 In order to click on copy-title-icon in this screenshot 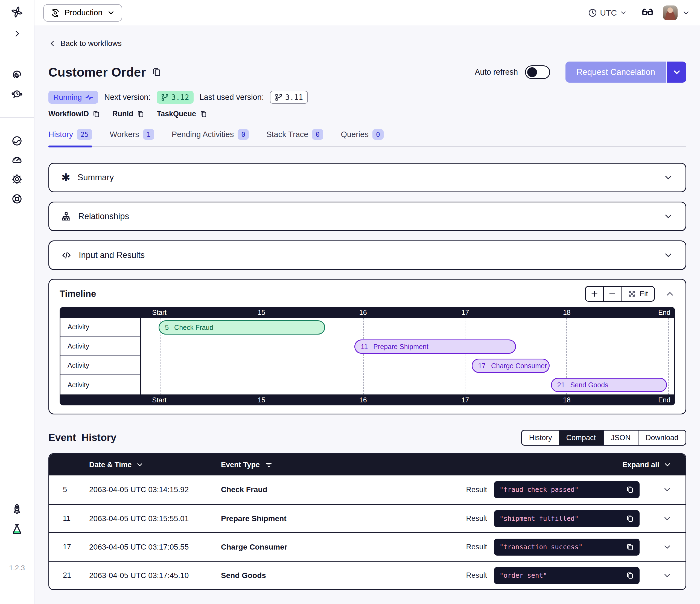, I will do `click(157, 72)`.